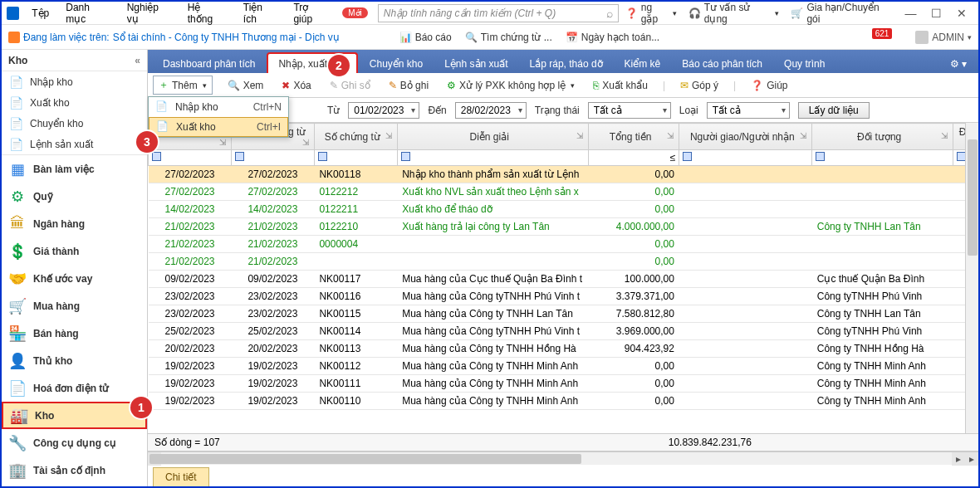  I want to click on nav-item: 🛒Mua hàng, so click(75, 305).